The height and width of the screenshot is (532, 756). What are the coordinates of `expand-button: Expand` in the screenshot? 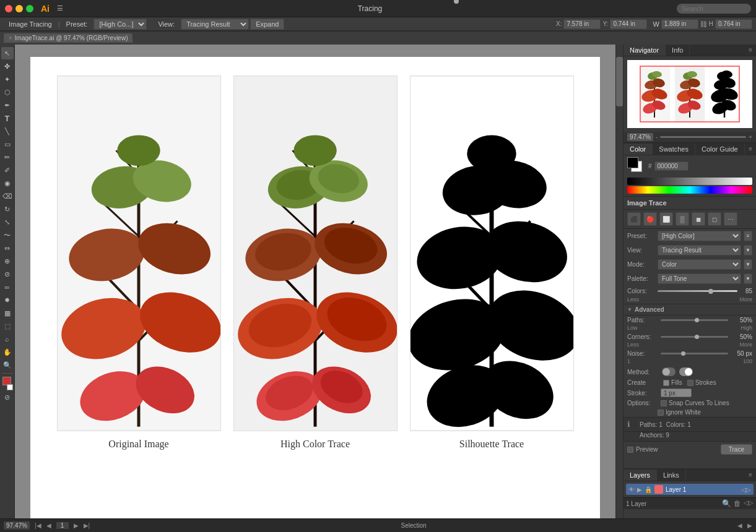 It's located at (267, 24).